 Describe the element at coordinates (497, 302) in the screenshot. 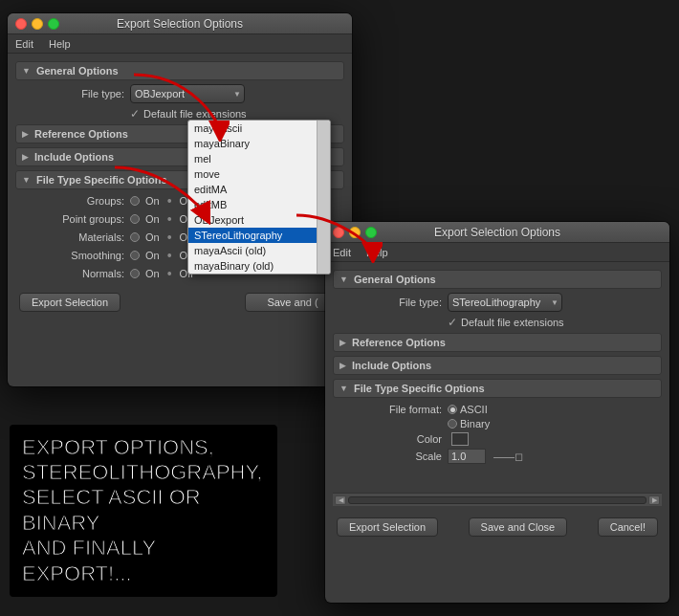

I see `file-type-row-2: File type: STereoLithography ▼` at that location.